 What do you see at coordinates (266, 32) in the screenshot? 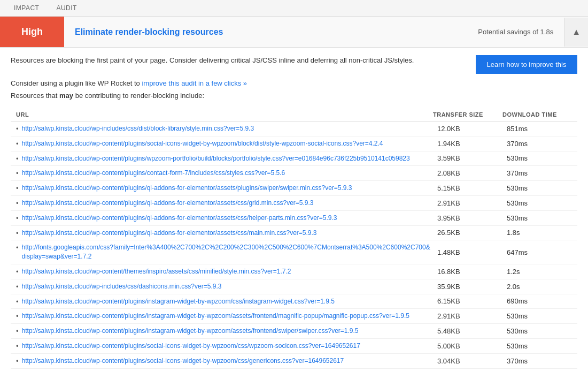
I see `audit-title: Eliminate render-blocking resources` at bounding box center [266, 32].